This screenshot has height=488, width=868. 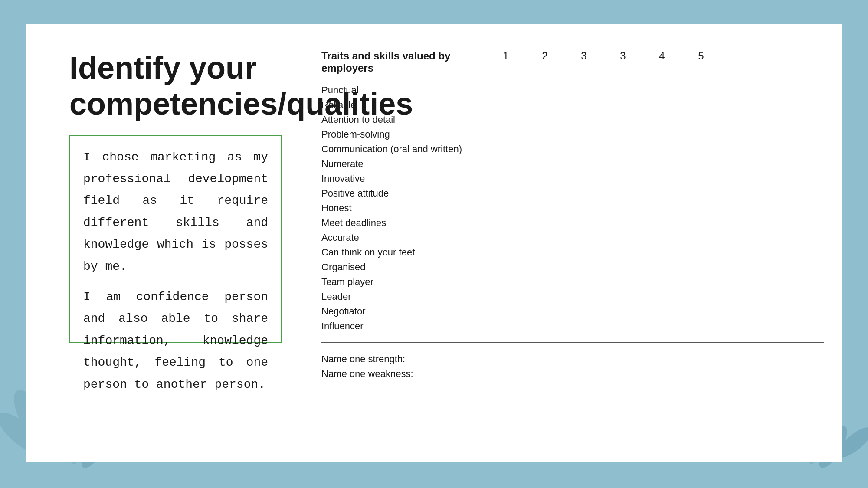 What do you see at coordinates (573, 193) in the screenshot?
I see `table-row: Positive attitude` at bounding box center [573, 193].